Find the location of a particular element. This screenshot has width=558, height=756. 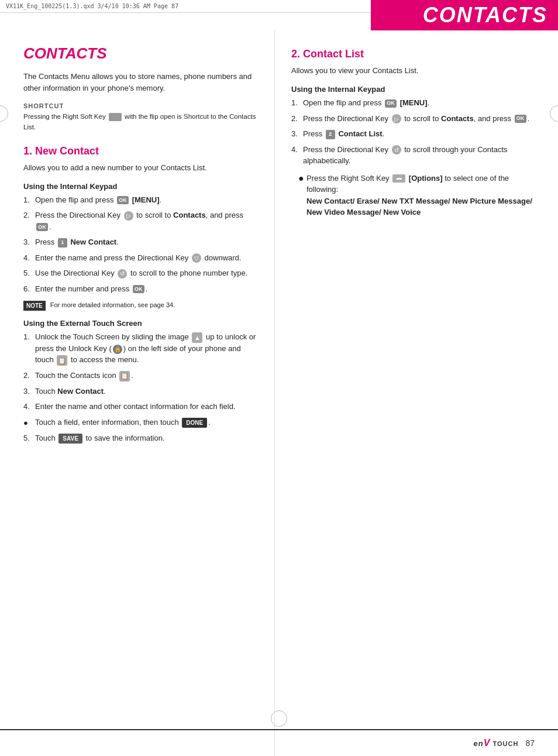

list-item: 5. Use the Directional Key ↺ to scroll t… is located at coordinates (140, 273).